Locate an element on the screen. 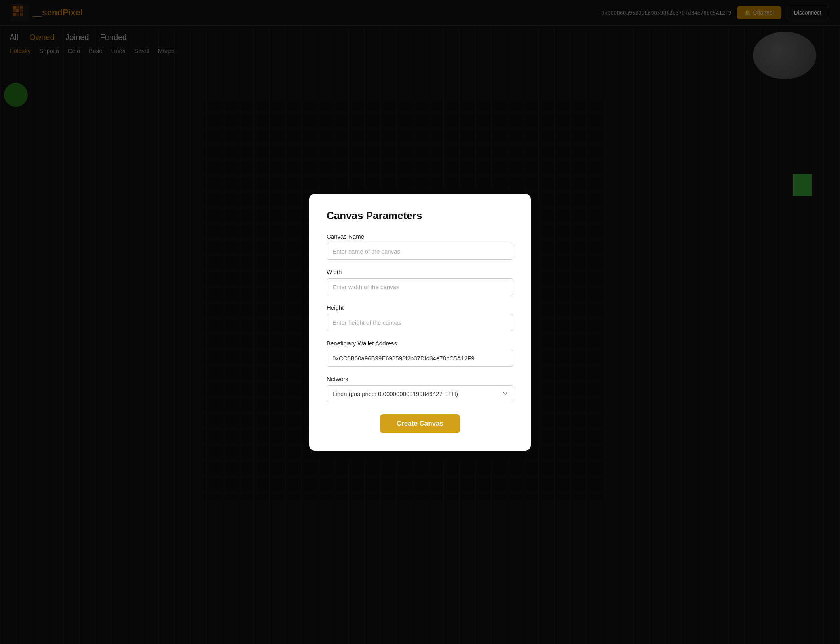  width-group: Width is located at coordinates (420, 282).